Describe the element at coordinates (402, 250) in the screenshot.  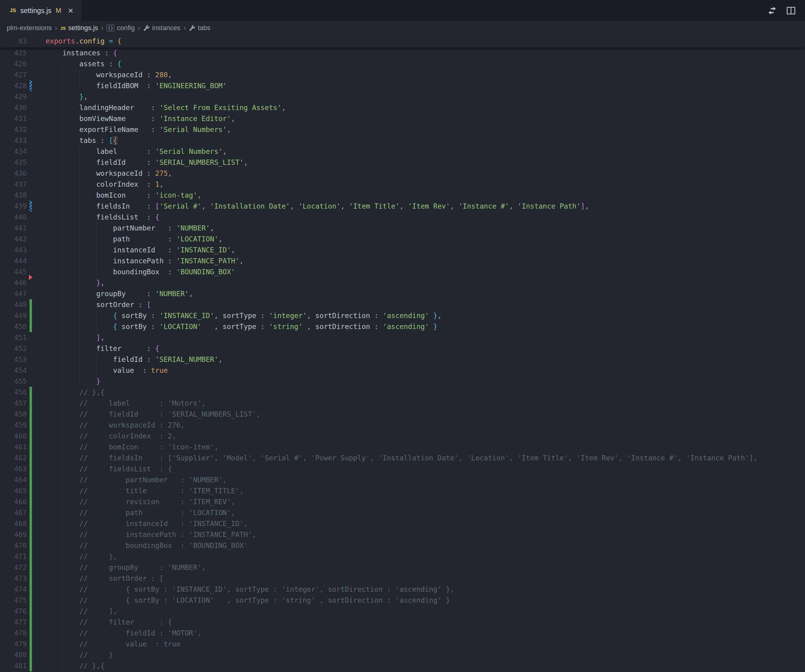
I see `code-line: 443 instanceId : 'INSTANCE_ID',` at that location.